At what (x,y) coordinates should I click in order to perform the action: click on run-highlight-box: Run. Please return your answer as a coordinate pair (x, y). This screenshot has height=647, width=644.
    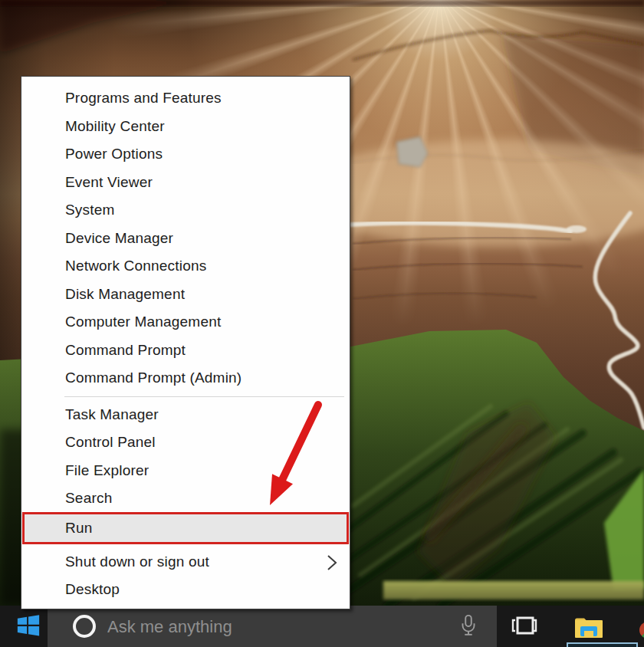
    Looking at the image, I should click on (186, 528).